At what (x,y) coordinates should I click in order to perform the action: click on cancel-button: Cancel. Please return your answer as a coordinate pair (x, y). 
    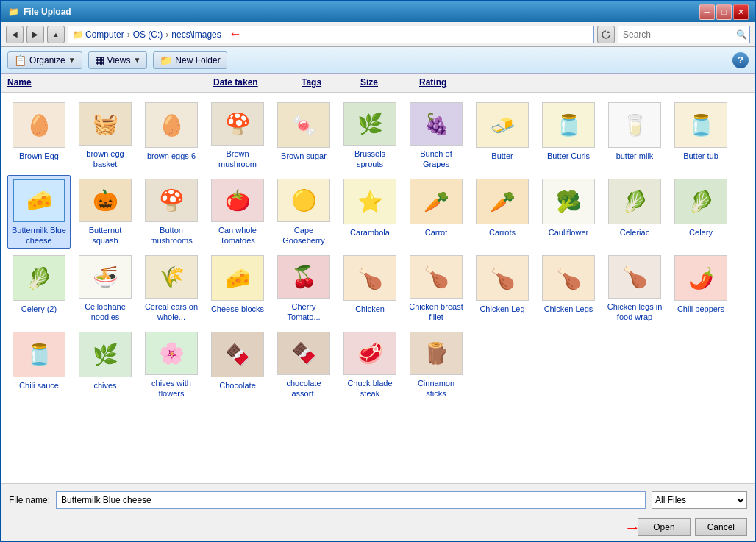
    Looking at the image, I should click on (721, 527).